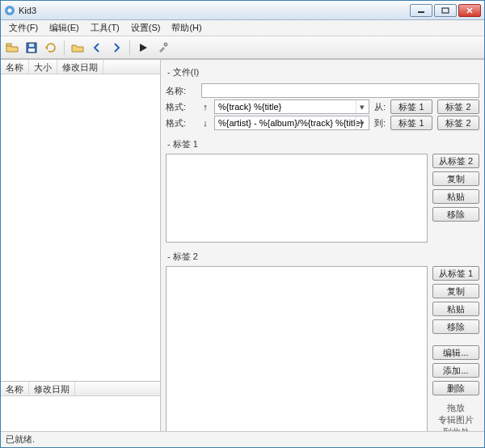 The height and width of the screenshot is (448, 485). Describe the element at coordinates (242, 48) in the screenshot. I see `toolbar` at that location.